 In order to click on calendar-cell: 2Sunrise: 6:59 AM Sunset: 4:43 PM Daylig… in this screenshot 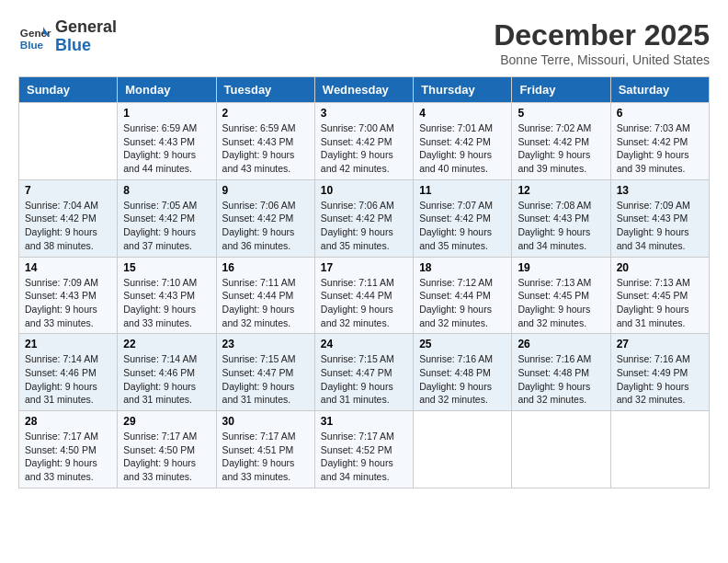, I will do `click(265, 142)`.